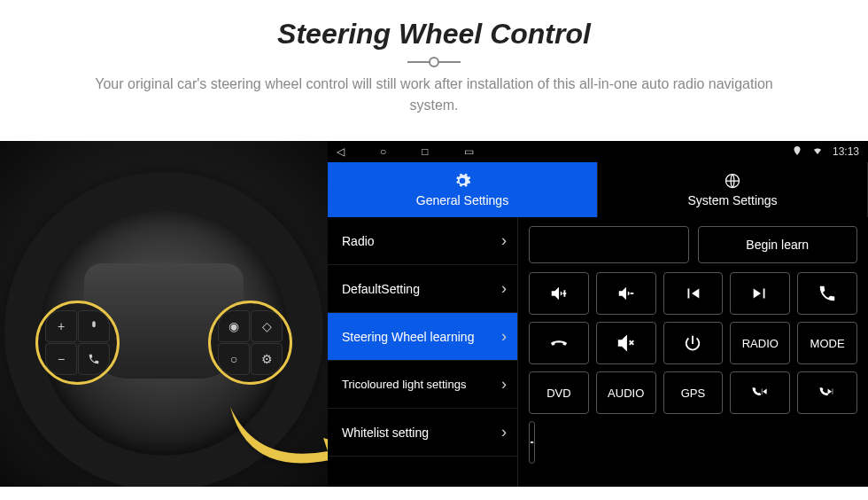 Image resolution: width=868 pixels, height=500 pixels. Describe the element at coordinates (383, 152) in the screenshot. I see `nav-home-icon: ○` at that location.